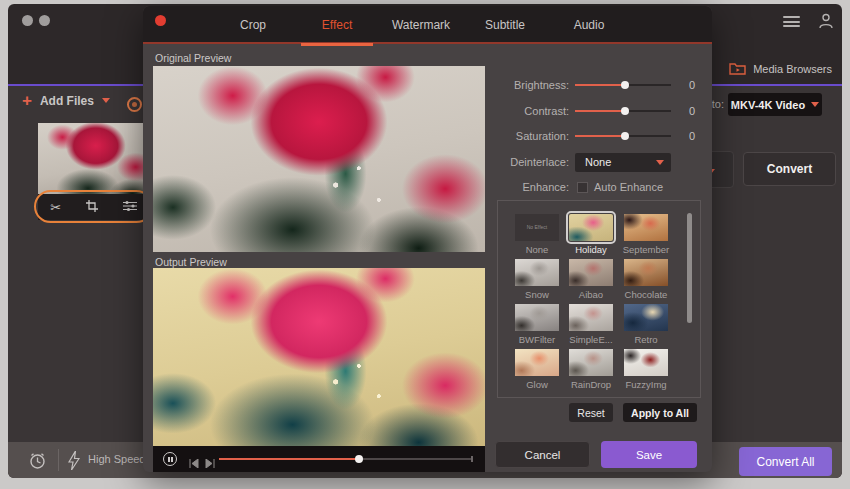 The height and width of the screenshot is (489, 850). Describe the element at coordinates (589, 25) in the screenshot. I see `tab-audio: Audio` at that location.